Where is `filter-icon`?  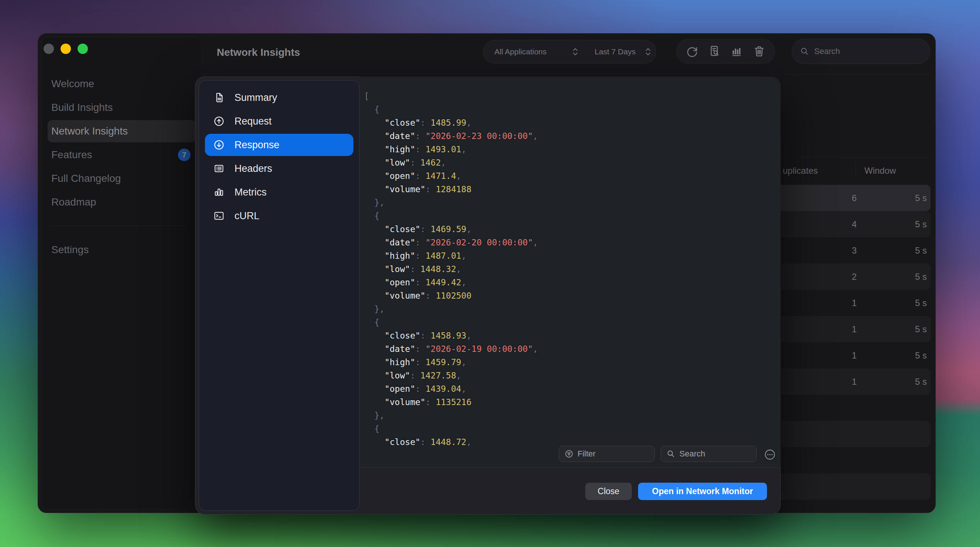 filter-icon is located at coordinates (569, 454).